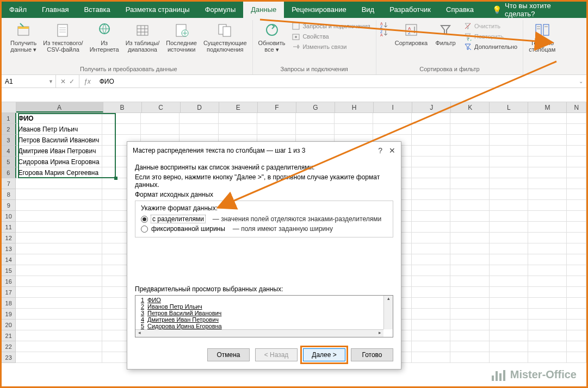 This screenshot has width=588, height=388. Describe the element at coordinates (9, 216) in the screenshot. I see `row-header: 10` at that location.